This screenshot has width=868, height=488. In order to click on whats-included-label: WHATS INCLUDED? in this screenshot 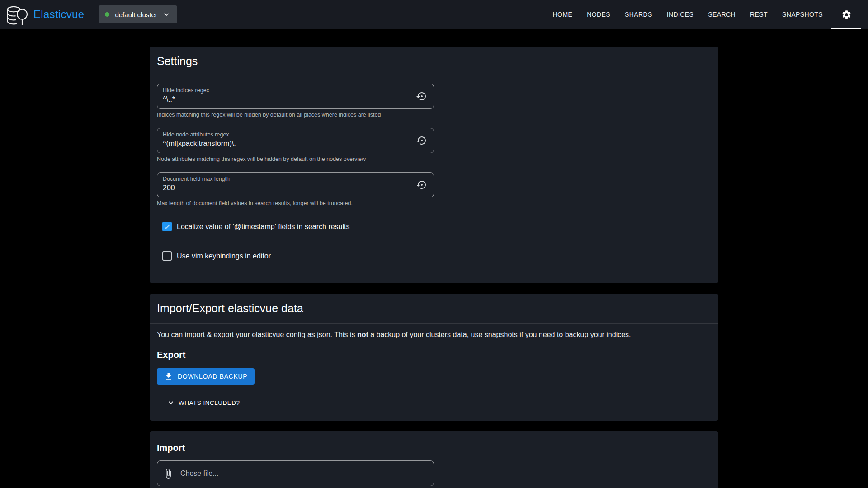, I will do `click(209, 403)`.